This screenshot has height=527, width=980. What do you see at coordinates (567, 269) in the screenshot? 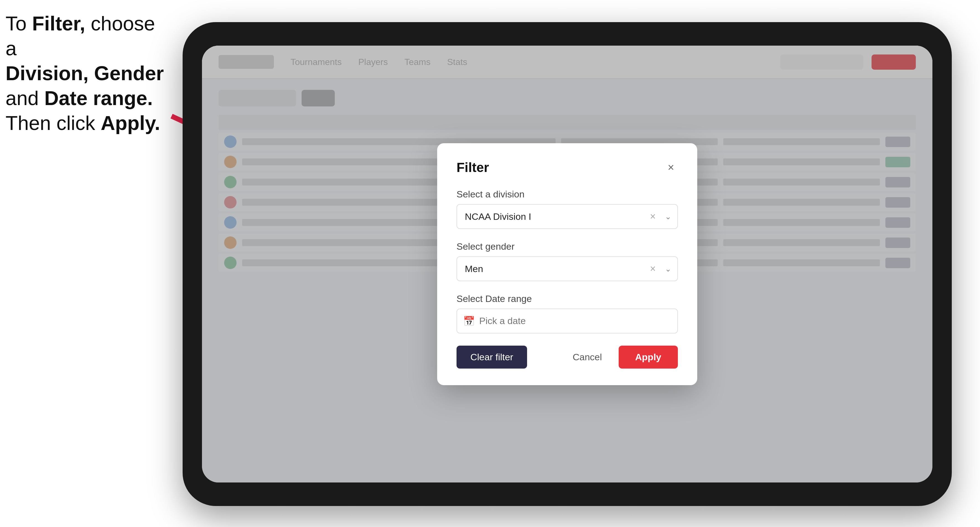
I see `gender-select: Men Women Co-ed` at bounding box center [567, 269].